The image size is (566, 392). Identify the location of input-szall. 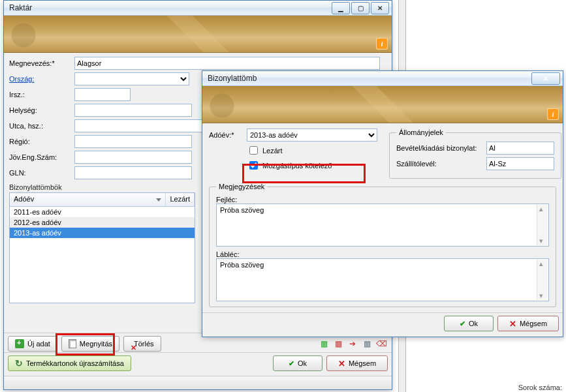
(520, 164).